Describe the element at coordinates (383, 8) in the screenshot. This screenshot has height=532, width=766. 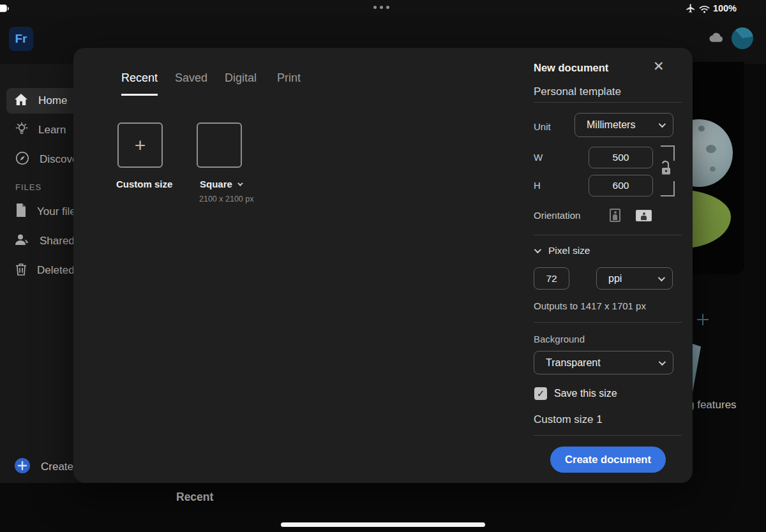
I see `status-bar: 100%` at that location.